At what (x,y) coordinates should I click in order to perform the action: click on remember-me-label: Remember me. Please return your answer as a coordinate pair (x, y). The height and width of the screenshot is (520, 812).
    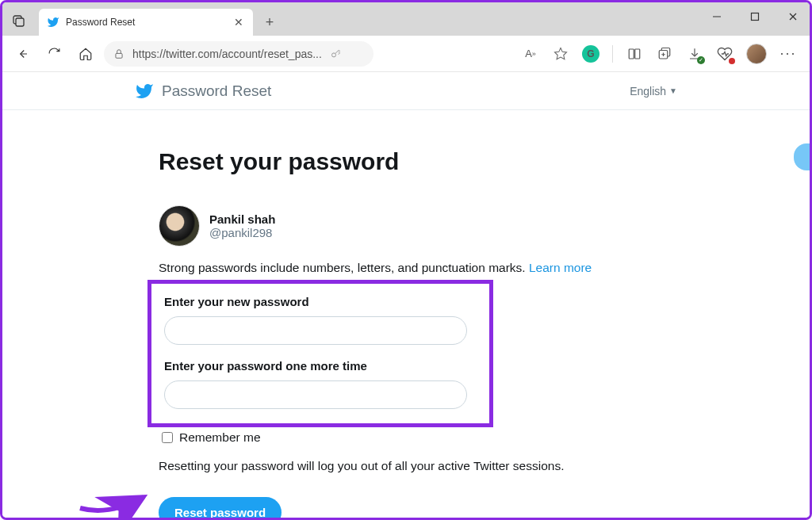
    Looking at the image, I should click on (220, 438).